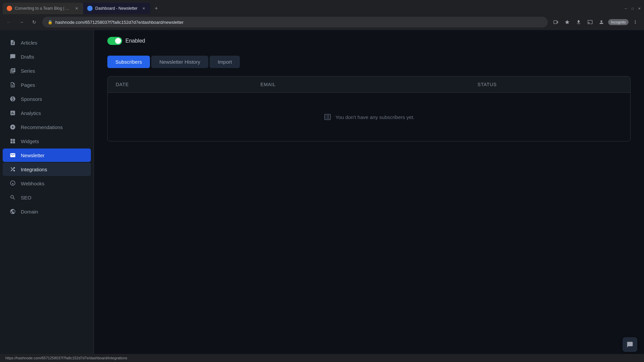  Describe the element at coordinates (369, 84) in the screenshot. I see `table-header: Date Email Status` at that location.